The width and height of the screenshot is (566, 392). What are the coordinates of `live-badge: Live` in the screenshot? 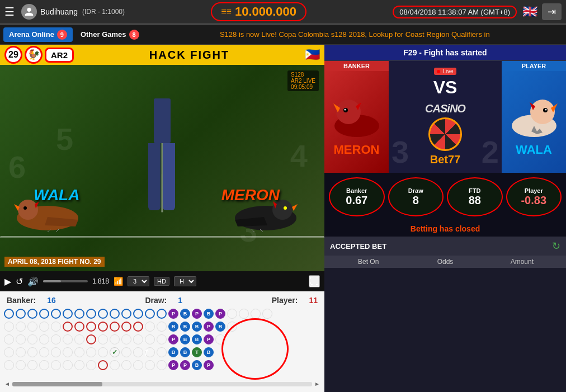 It's located at (445, 72).